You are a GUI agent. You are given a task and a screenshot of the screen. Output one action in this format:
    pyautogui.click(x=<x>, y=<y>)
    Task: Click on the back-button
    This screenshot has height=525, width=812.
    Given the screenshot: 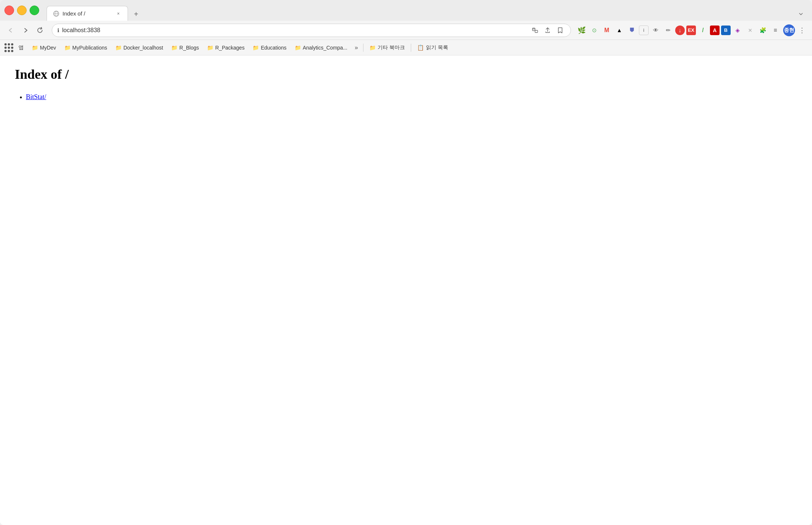 What is the action you would take?
    pyautogui.click(x=11, y=30)
    